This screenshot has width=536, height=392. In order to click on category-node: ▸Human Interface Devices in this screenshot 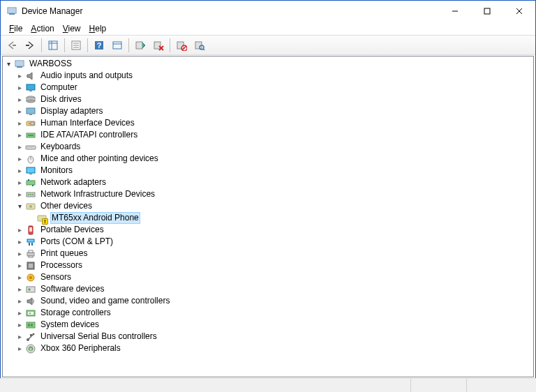, I will do `click(268, 123)`.